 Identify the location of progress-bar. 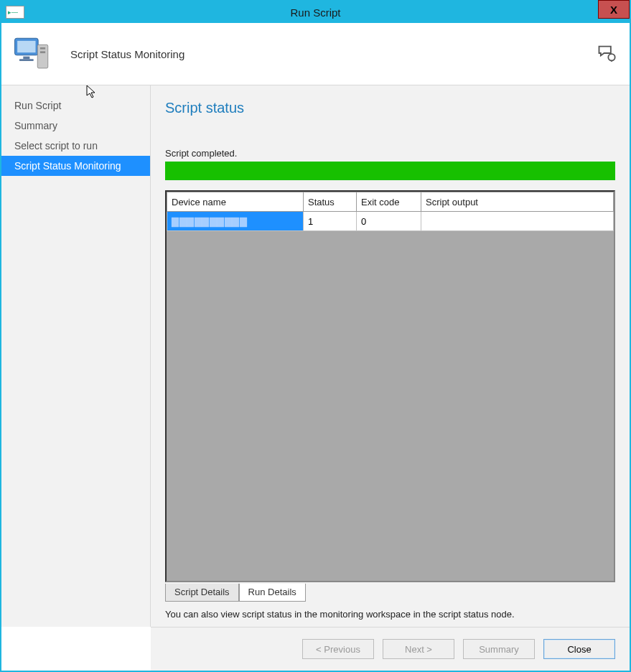
(391, 171).